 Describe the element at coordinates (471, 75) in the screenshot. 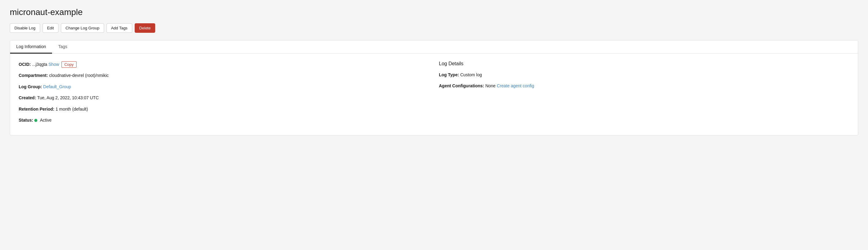

I see `log-type-value: Custom log` at that location.